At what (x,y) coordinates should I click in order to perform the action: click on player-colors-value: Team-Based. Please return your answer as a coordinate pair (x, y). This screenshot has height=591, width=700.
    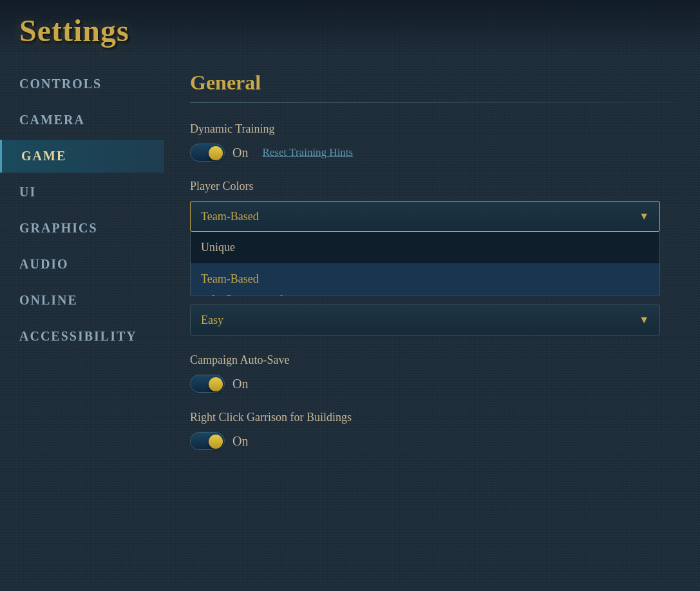
    Looking at the image, I should click on (230, 216).